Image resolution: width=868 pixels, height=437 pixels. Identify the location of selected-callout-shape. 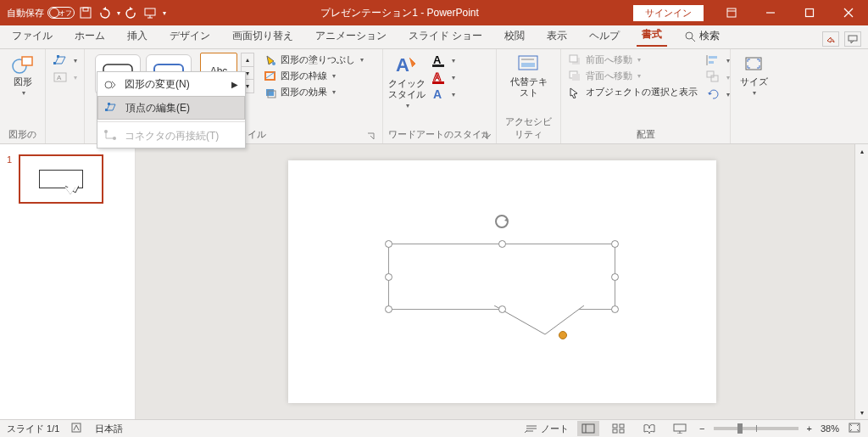
(502, 277).